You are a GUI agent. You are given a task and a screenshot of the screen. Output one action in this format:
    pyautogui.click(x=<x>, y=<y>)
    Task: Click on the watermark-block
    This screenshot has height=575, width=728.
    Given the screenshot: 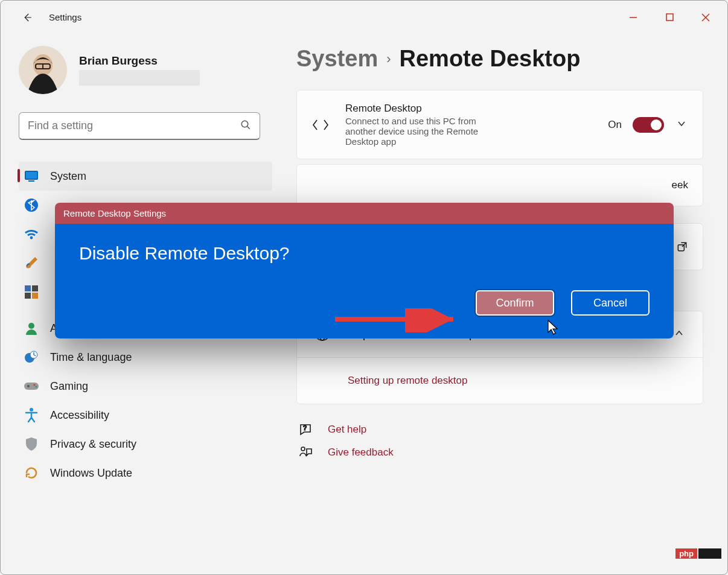 What is the action you would take?
    pyautogui.click(x=710, y=554)
    